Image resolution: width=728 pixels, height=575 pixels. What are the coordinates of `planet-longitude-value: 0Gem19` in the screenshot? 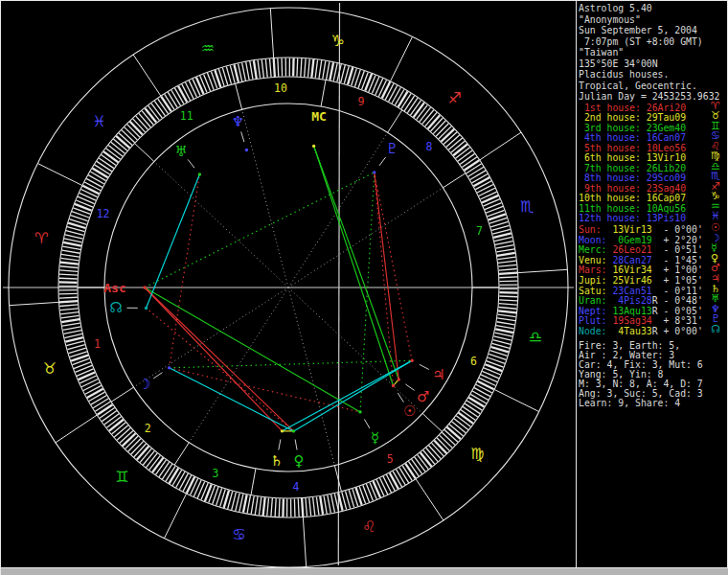 It's located at (632, 240).